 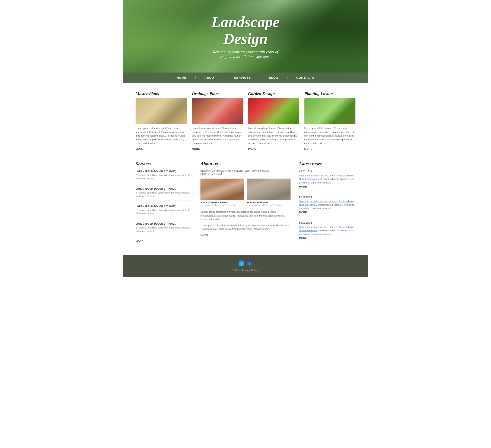 What do you see at coordinates (246, 193) in the screenshot?
I see `team-grid: JOHN SOMMERSMITH Loremp ipsum dolor sit …` at bounding box center [246, 193].